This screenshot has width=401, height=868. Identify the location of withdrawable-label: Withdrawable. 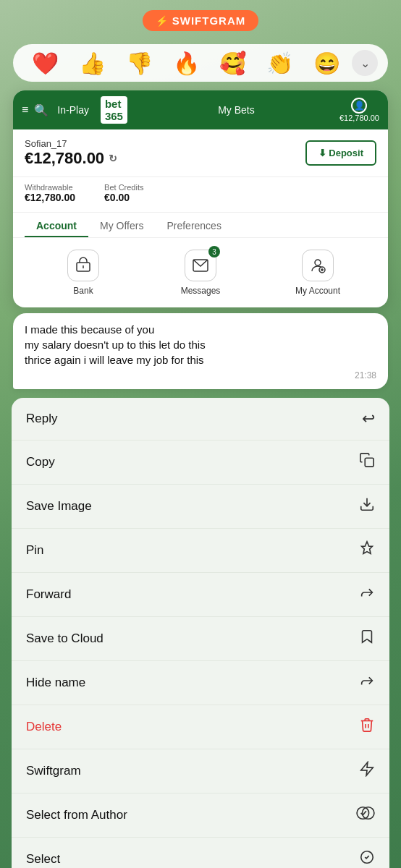
(50, 187).